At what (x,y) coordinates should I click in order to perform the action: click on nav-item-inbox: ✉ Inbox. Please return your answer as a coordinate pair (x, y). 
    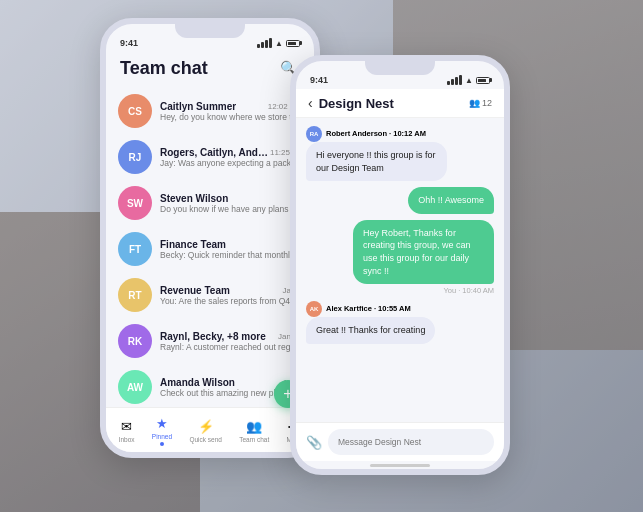
    Looking at the image, I should click on (127, 431).